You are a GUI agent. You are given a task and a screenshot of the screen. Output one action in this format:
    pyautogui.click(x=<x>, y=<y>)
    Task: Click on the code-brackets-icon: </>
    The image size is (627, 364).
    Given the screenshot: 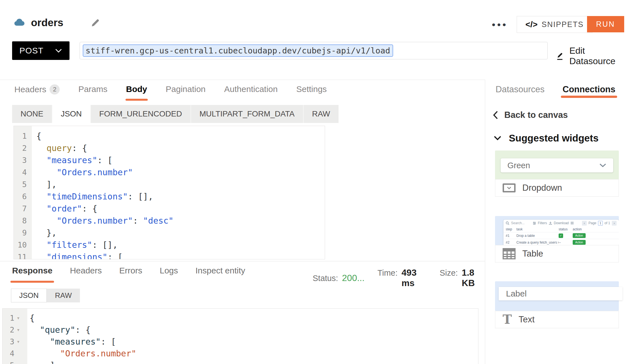 What is the action you would take?
    pyautogui.click(x=531, y=24)
    